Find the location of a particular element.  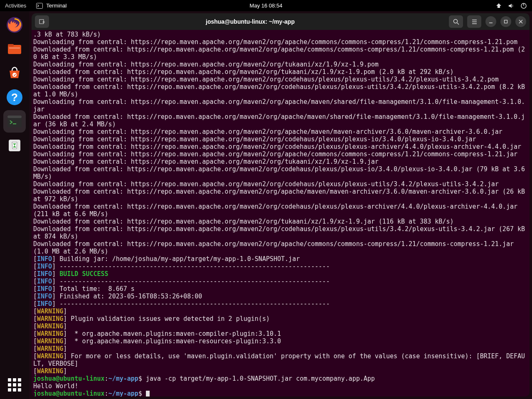

volume-icon is located at coordinates (511, 6).